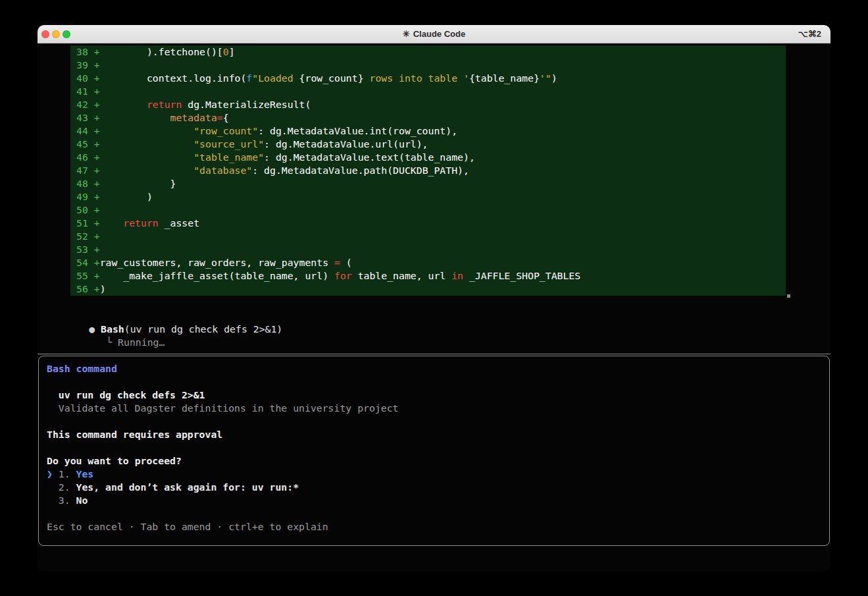  What do you see at coordinates (436, 323) in the screenshot?
I see `tool-call: ●Bash(uv run dg check defs 2>&1) └Runnin…` at bounding box center [436, 323].